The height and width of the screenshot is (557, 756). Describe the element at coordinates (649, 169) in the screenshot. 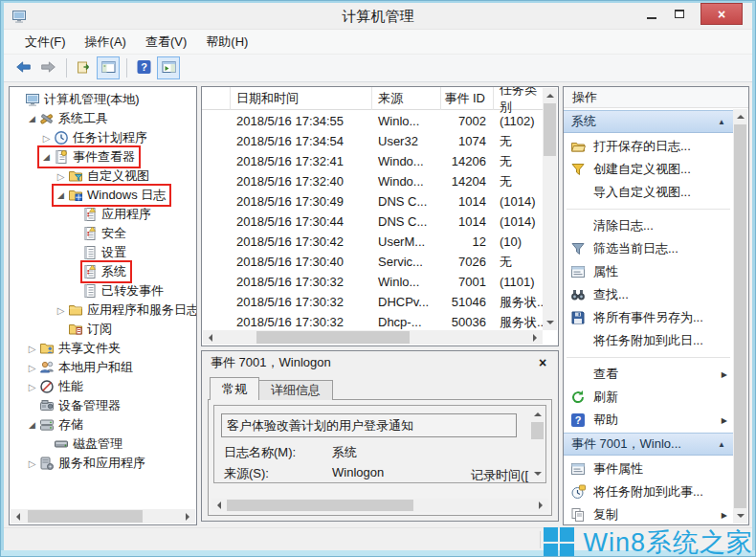

I see `action-item: 创建自定义视图...` at that location.